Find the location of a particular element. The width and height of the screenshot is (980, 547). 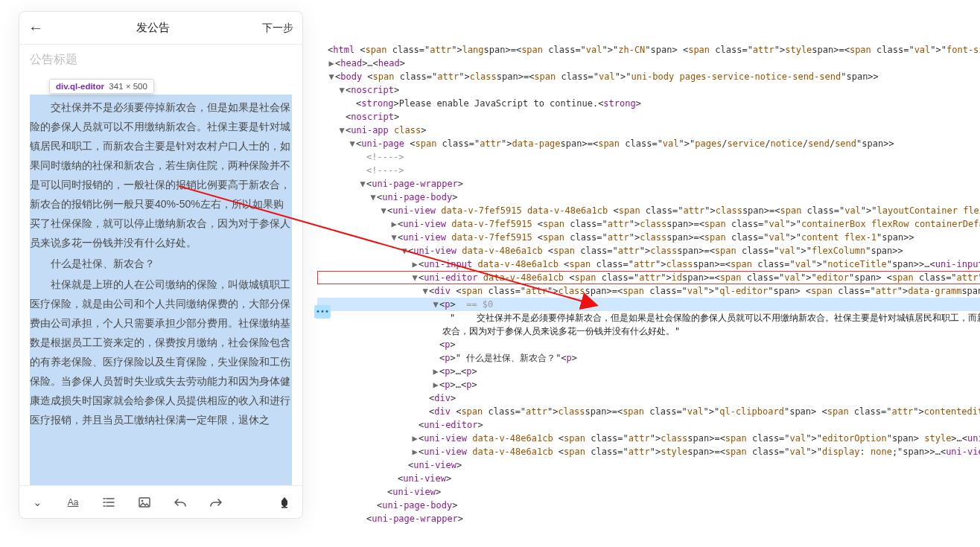

dom-node: ▼<uni-page-body> is located at coordinates (649, 197).